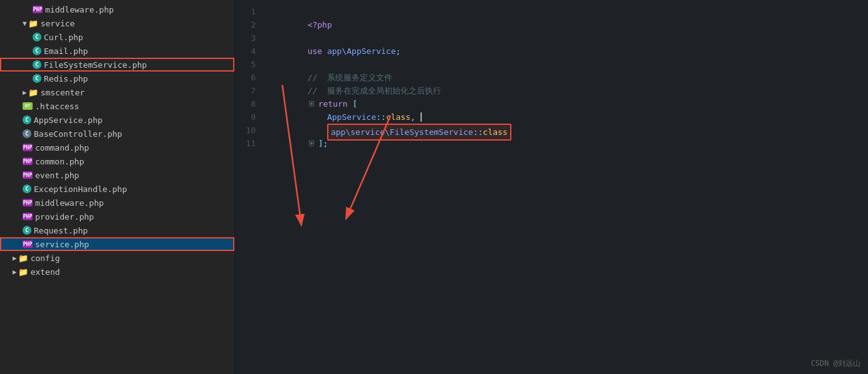  I want to click on code-line-10: ⛨];, so click(568, 131).